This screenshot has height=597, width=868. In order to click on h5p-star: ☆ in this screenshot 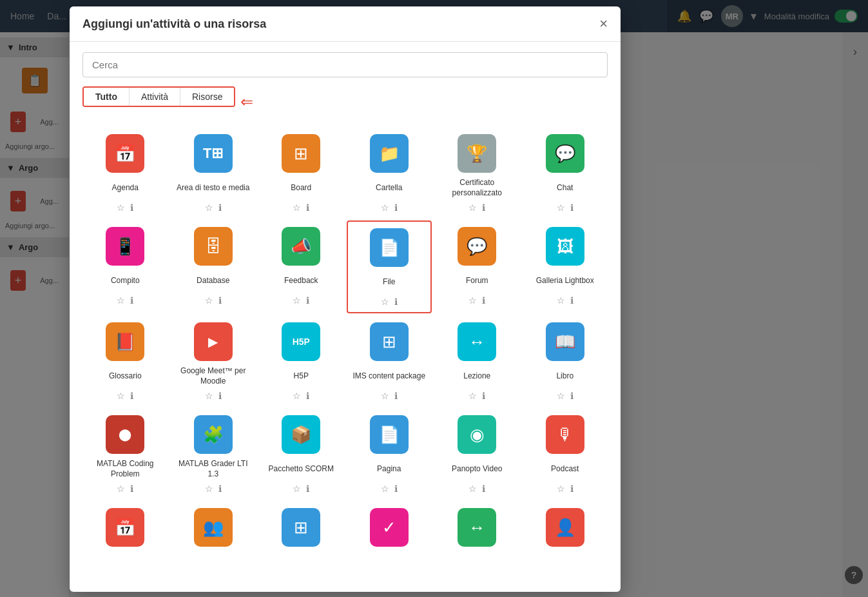, I will do `click(296, 396)`.